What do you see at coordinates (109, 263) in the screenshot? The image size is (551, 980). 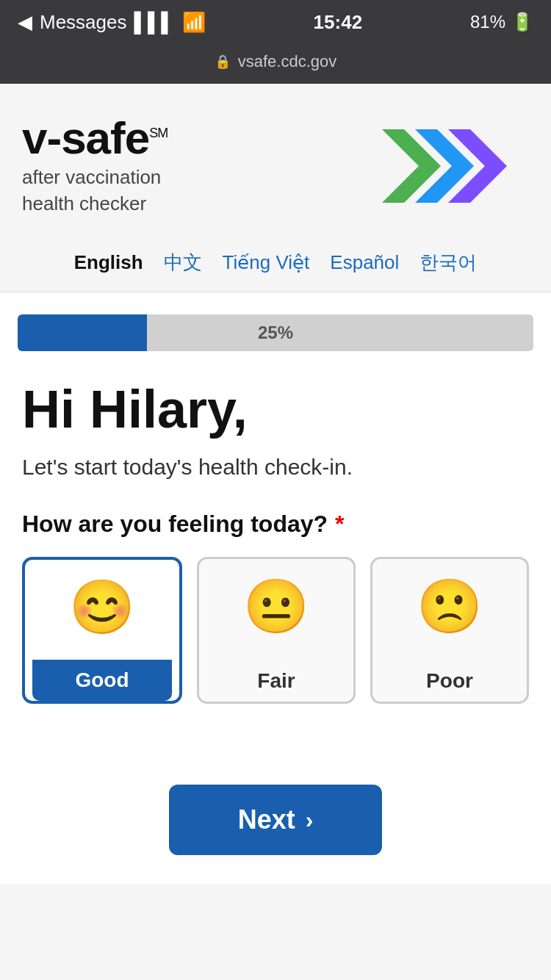 I see `lang-english: English` at bounding box center [109, 263].